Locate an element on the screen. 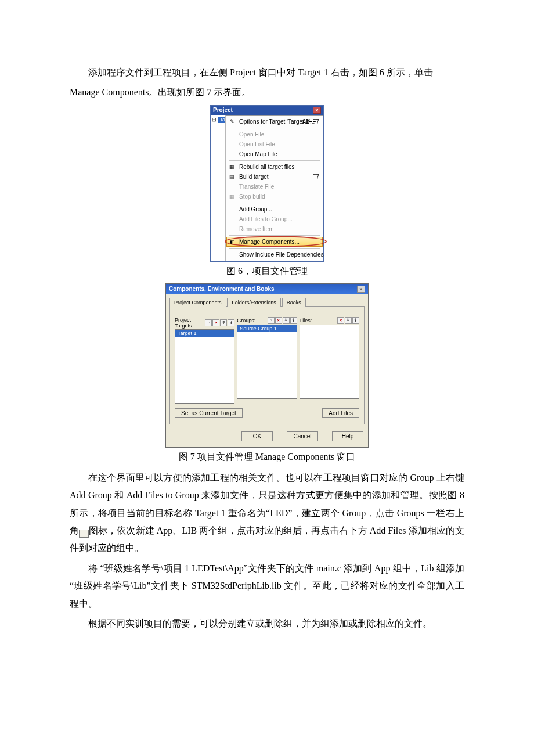  wand-icon: ✎ is located at coordinates (232, 122).